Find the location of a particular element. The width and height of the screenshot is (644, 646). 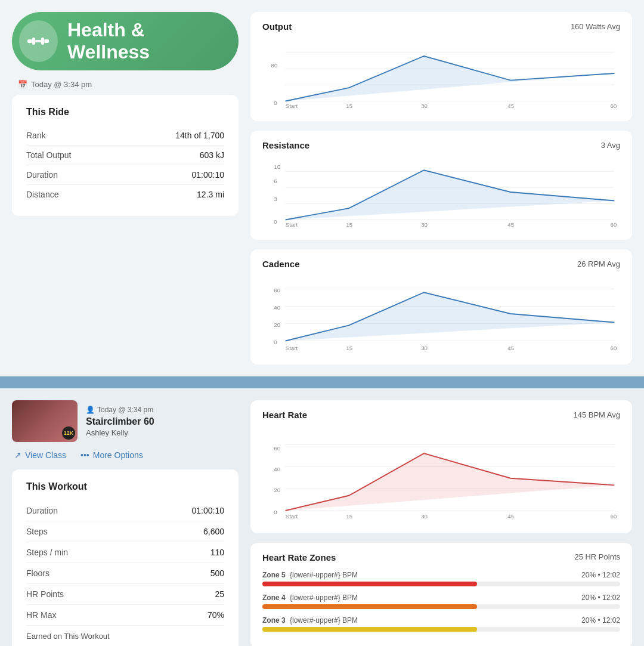

svg-text: 3 is located at coordinates (275, 199).